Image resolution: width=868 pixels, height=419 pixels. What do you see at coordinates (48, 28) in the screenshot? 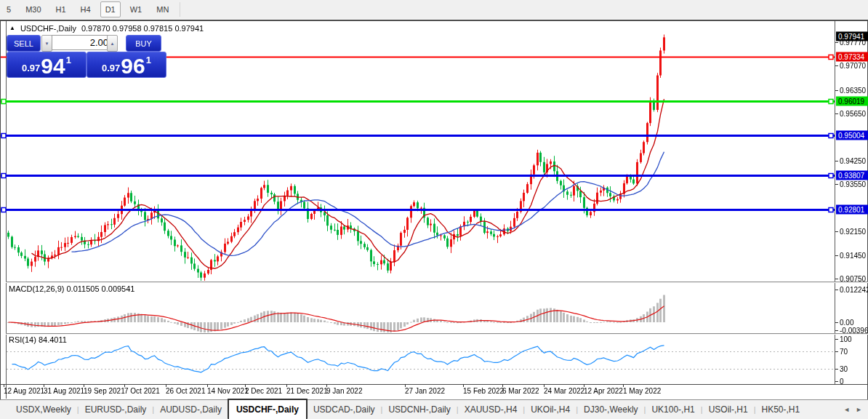
I see `chart-symbol-label: USDCHF-,Daily` at bounding box center [48, 28].